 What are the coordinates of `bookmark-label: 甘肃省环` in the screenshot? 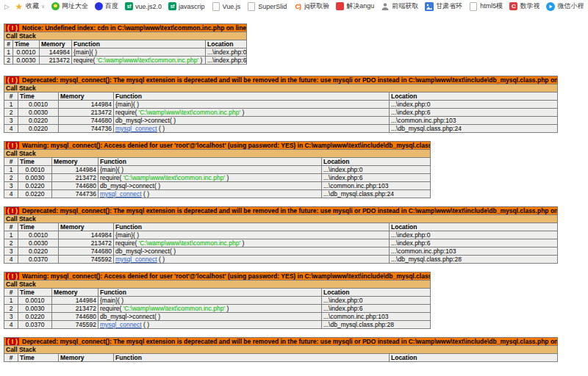 It's located at (449, 6).